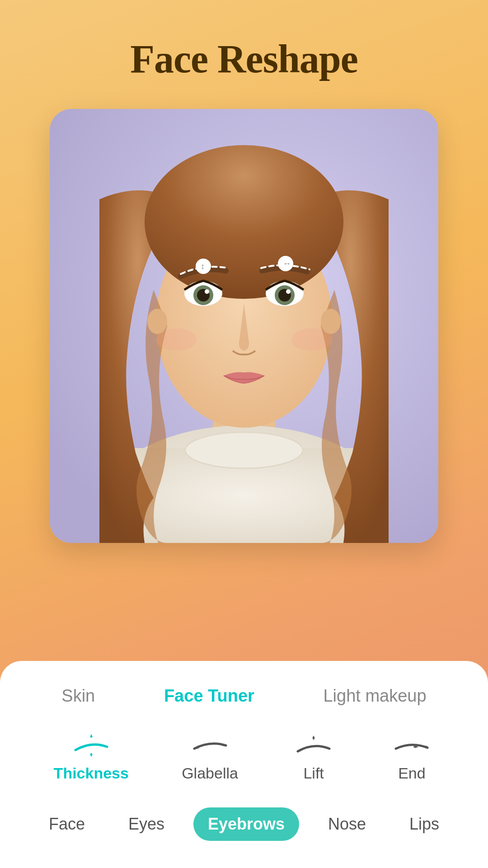 This screenshot has width=488, height=868. I want to click on lift-icon, so click(314, 745).